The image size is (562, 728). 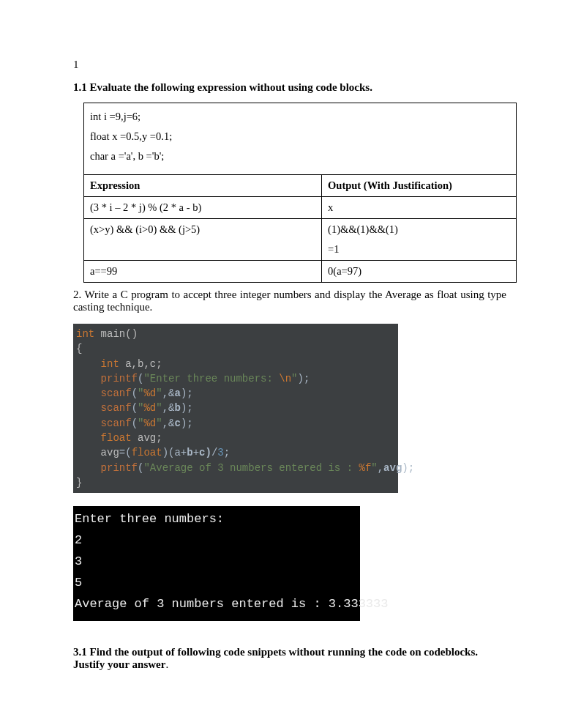 I want to click on q11-heading: 1.1 Evaluate the following expression wi…, so click(x=290, y=88).